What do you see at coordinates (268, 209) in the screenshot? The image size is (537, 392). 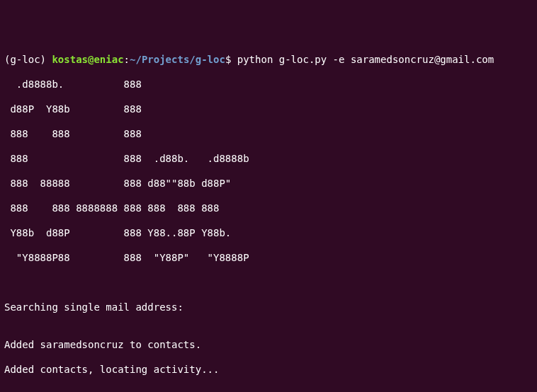 I see `ascii-art-line: 888 888 8888888 888 888 888 888` at bounding box center [268, 209].